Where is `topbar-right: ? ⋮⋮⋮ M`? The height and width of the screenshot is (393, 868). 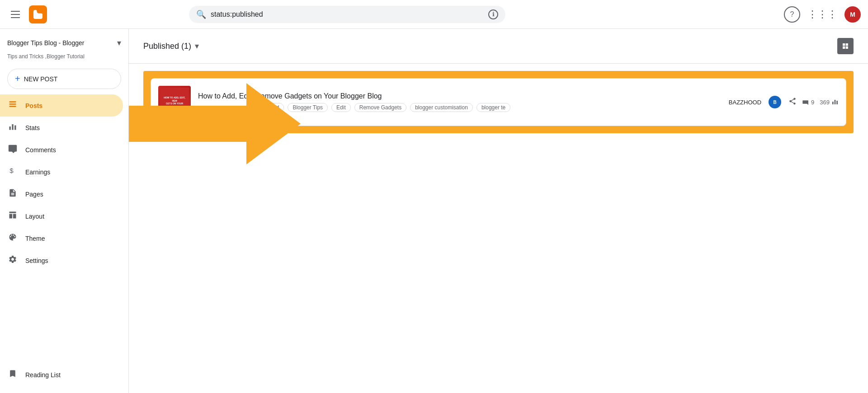
topbar-right: ? ⋮⋮⋮ M is located at coordinates (822, 14).